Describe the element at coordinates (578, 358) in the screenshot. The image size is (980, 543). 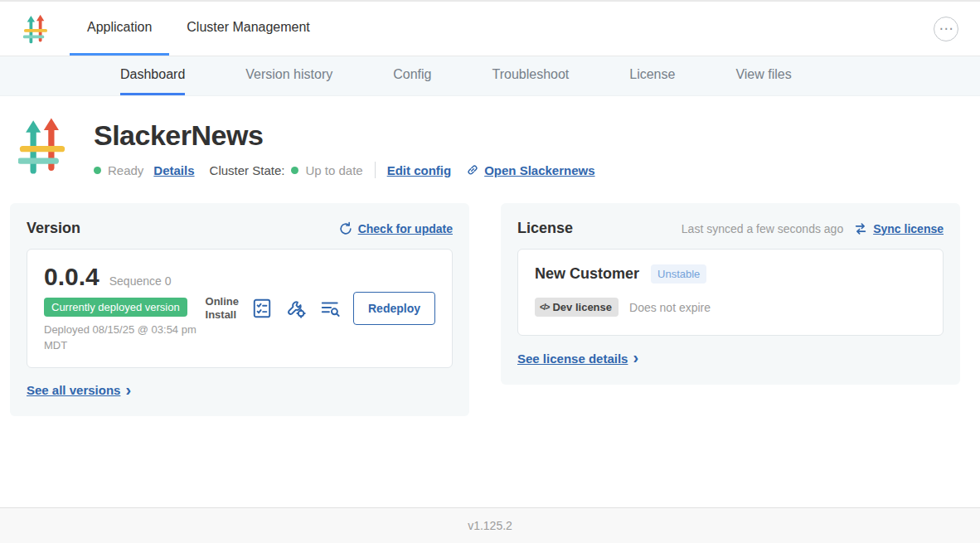
I see `see-license-details-link: See license details ›` at that location.